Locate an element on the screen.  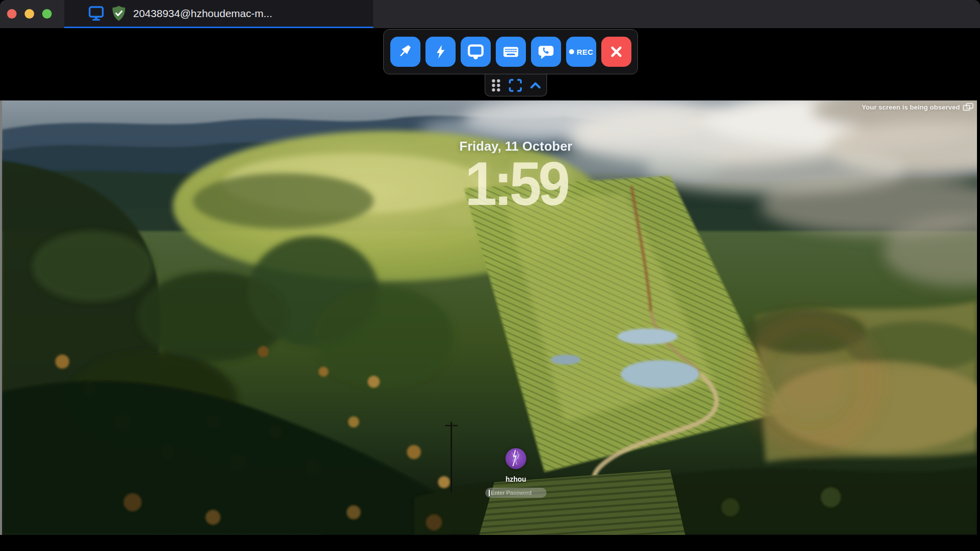
user-avatar is located at coordinates (516, 459).